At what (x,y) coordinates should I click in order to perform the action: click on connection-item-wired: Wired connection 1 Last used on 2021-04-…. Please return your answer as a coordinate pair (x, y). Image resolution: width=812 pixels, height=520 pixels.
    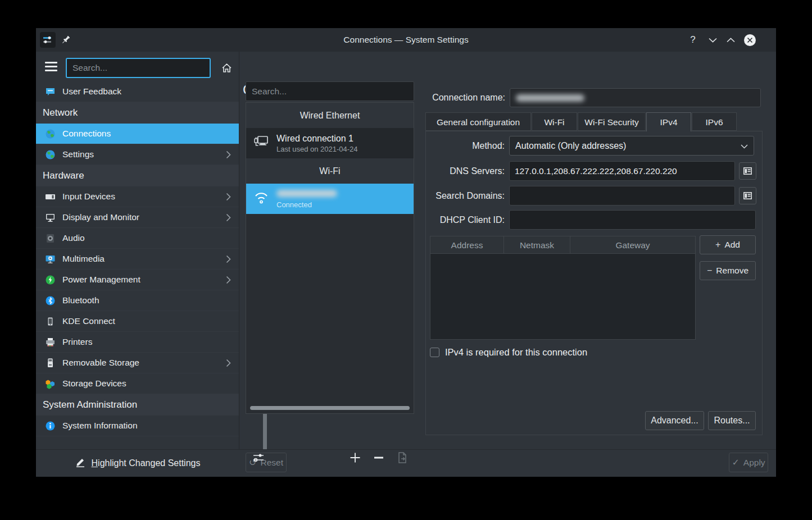
    Looking at the image, I should click on (330, 143).